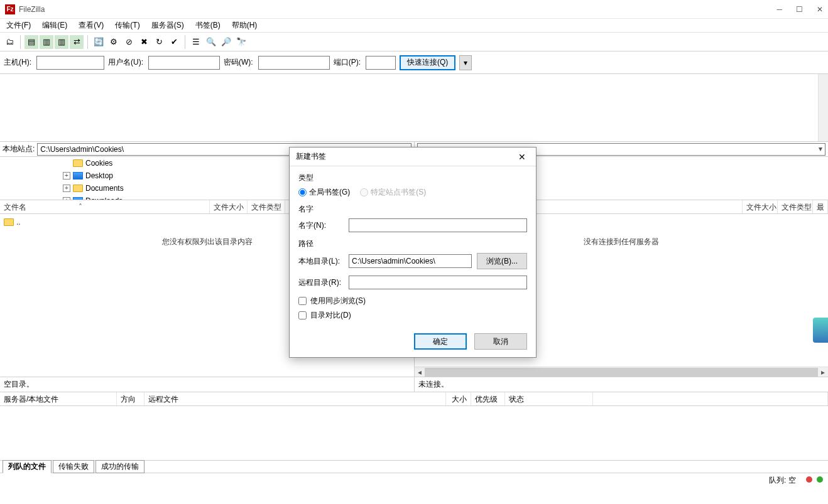 This screenshot has height=504, width=828. Describe the element at coordinates (19, 149) in the screenshot. I see `local-site-label: 本地站点:` at that location.